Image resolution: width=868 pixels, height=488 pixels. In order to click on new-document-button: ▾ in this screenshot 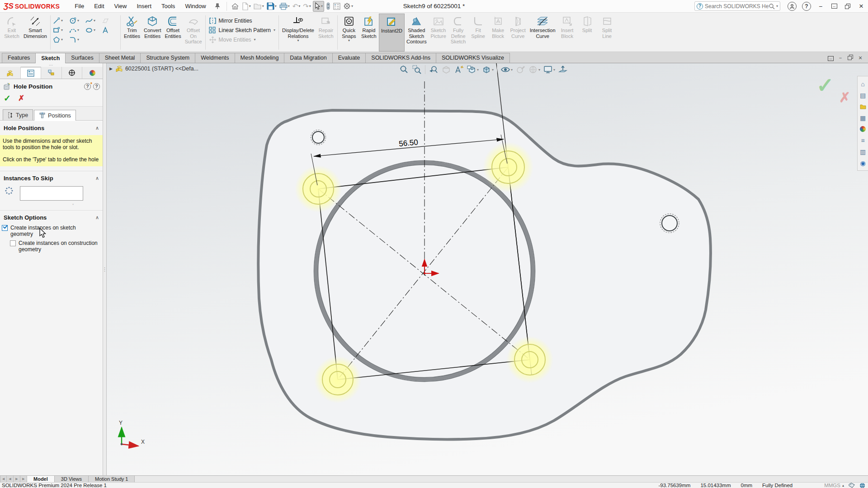, I will do `click(246, 6)`.